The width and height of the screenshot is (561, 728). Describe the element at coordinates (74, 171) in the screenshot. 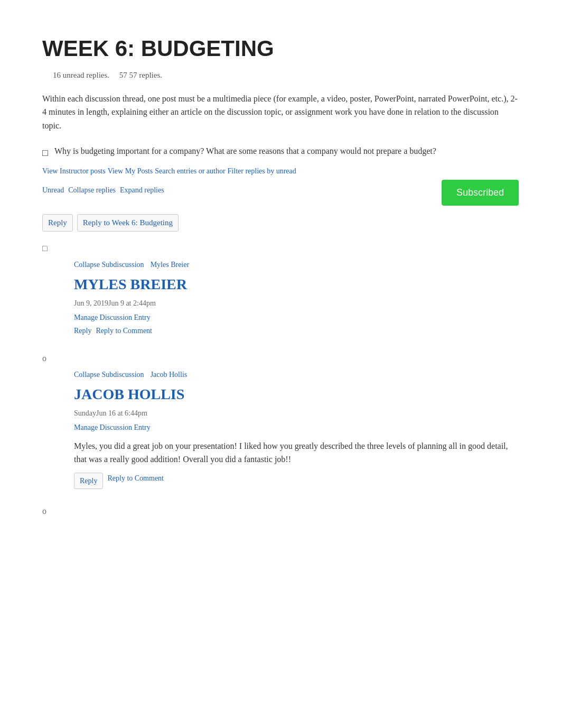

I see `view-instructor-posts-link: View Instructor posts` at that location.